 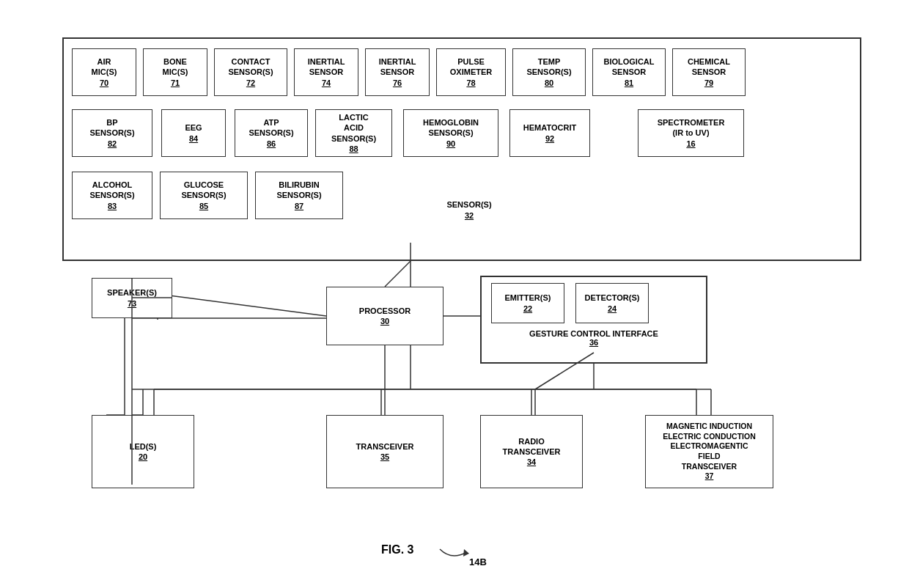 What do you see at coordinates (709, 72) in the screenshot?
I see `chemical-sensor-box: CHEMICALSENSOR 79` at bounding box center [709, 72].